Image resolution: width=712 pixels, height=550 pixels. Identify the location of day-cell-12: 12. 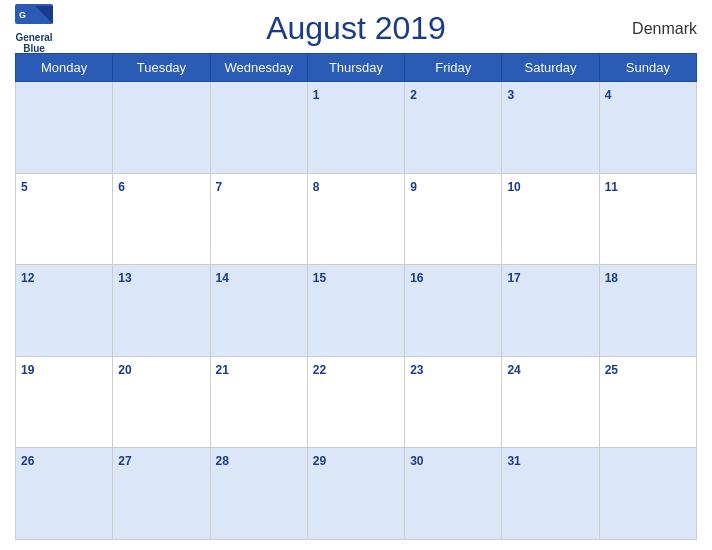
(64, 311).